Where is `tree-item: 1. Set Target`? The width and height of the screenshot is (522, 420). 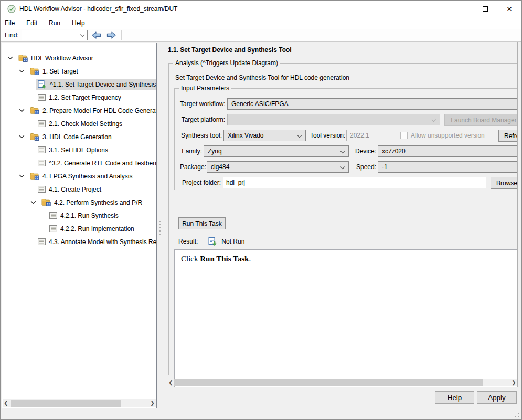
tree-item: 1. Set Target is located at coordinates (79, 71).